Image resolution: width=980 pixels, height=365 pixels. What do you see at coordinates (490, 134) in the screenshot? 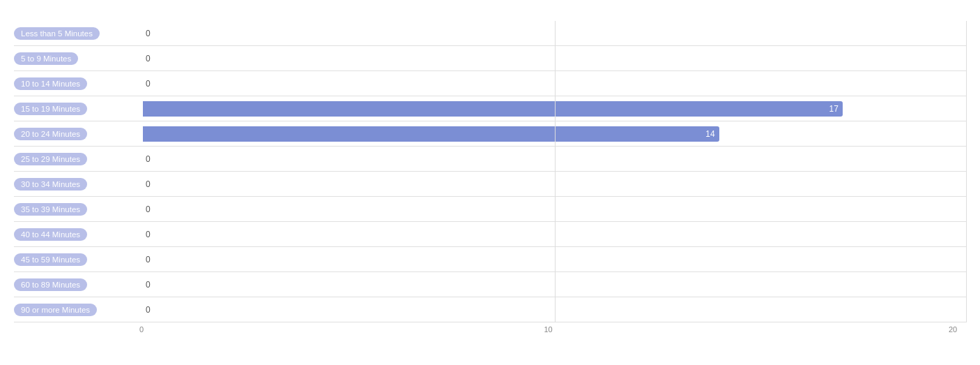
I see `table-row: 20 to 24 Minutes14` at bounding box center [490, 134].